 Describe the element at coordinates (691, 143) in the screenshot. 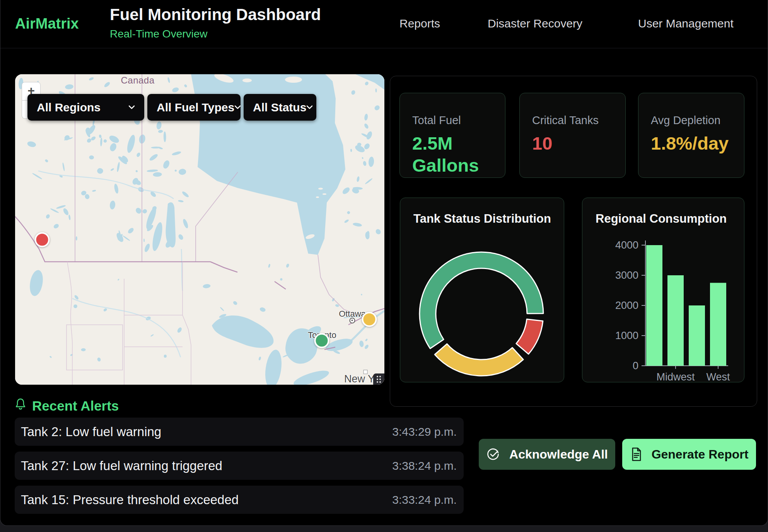

I see `stat-value: 1.8%/day` at that location.